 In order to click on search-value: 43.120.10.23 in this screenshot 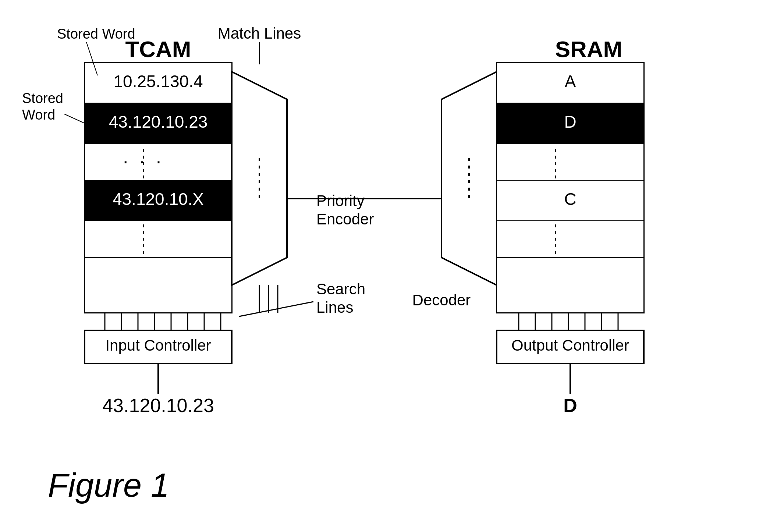, I will do `click(158, 405)`.